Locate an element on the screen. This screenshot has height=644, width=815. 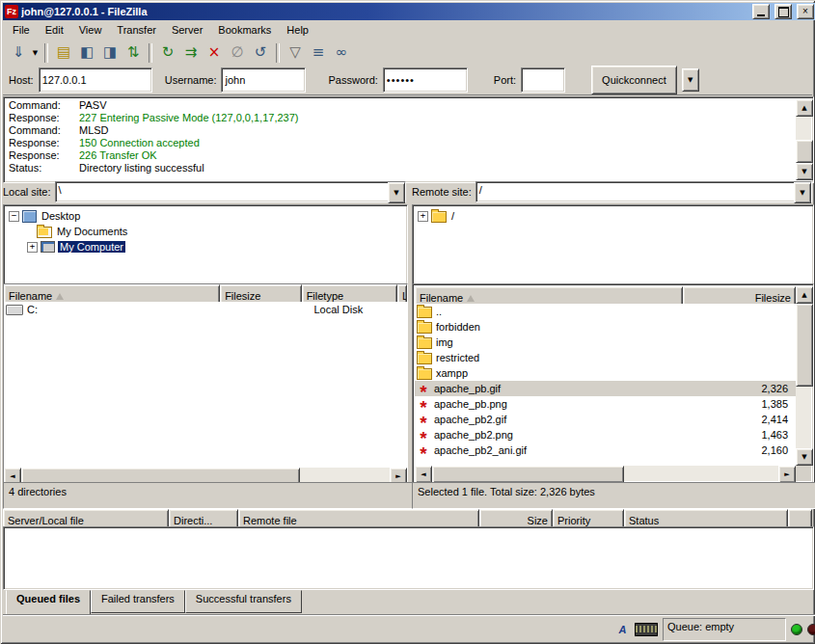
file-name: .. is located at coordinates (439, 311).